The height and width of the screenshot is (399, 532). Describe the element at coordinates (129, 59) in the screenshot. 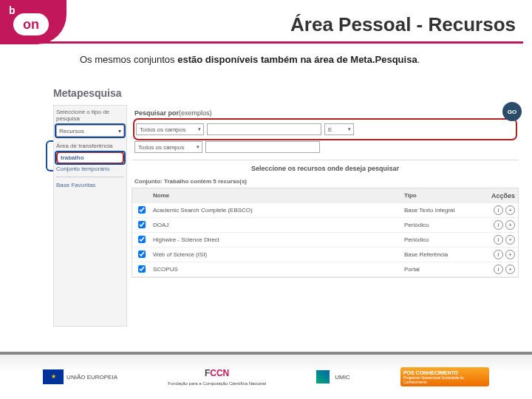

I see `intro-pre: Os mesmos conjuntos` at that location.